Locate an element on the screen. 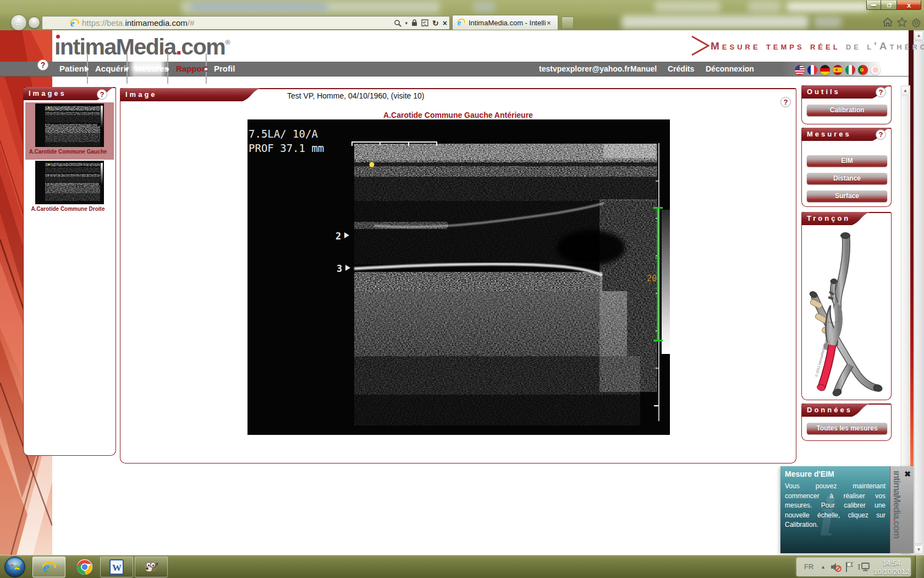 This screenshot has height=578, width=924. refresh-icon: ↻ is located at coordinates (436, 23).